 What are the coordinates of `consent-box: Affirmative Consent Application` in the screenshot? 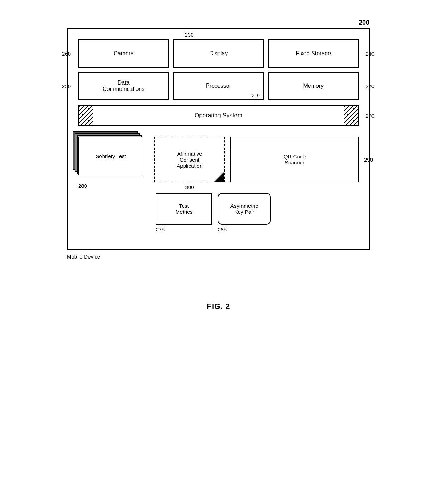 It's located at (190, 160).